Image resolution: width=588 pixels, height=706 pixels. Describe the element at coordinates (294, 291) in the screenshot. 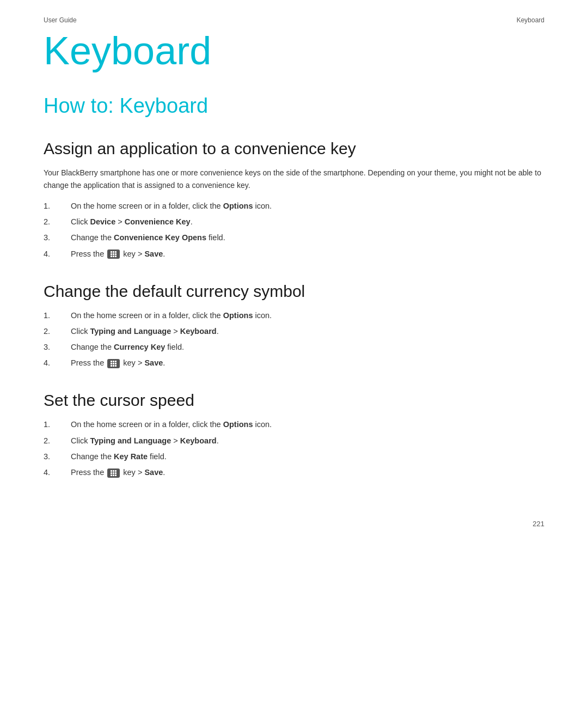

I see `currency-title: Change the default currency symbol` at that location.